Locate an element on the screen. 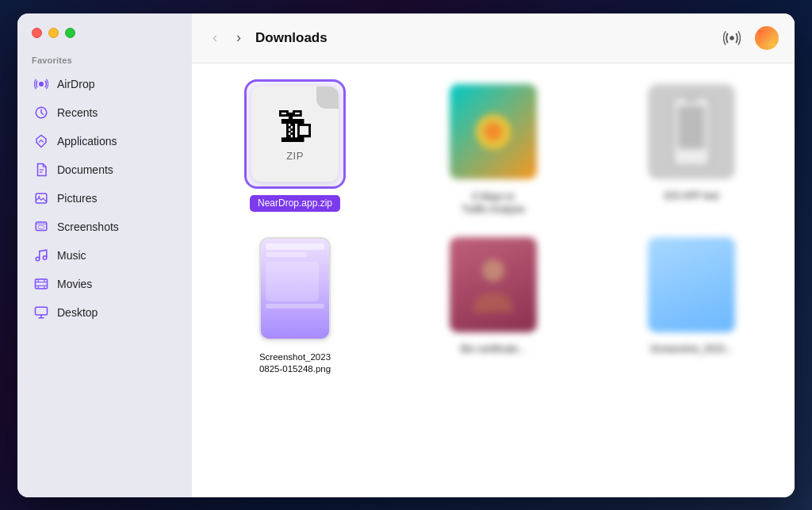 Image resolution: width=812 pixels, height=510 pixels. close-button is located at coordinates (36, 33).